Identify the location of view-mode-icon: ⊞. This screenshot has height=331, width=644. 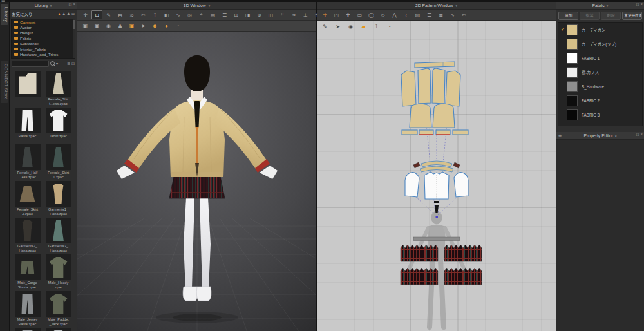
(73, 14).